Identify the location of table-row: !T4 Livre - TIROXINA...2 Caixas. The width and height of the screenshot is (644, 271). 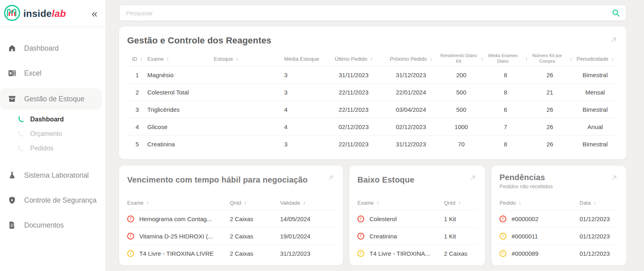
(417, 253).